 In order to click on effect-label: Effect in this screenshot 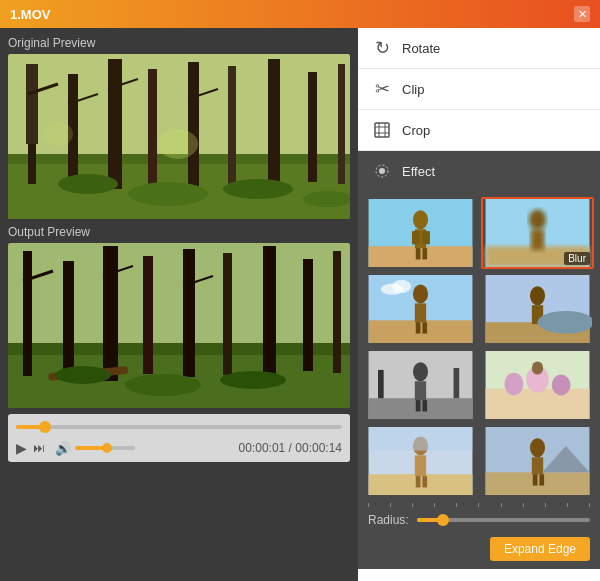, I will do `click(418, 172)`.